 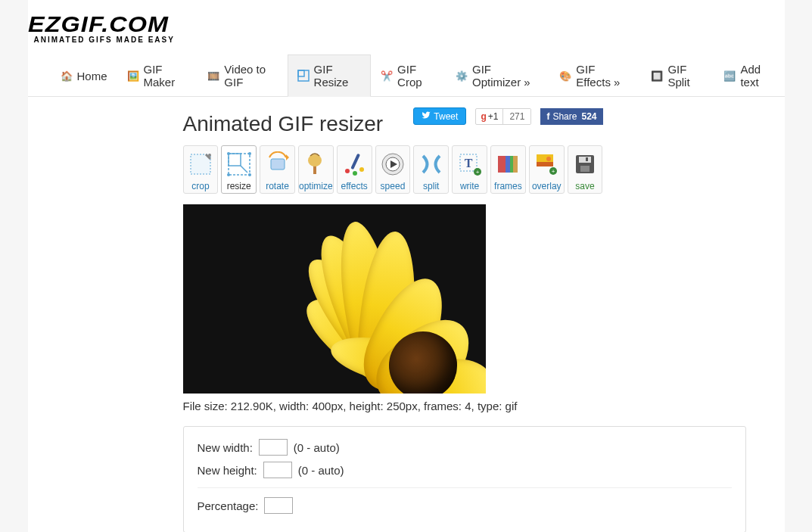 I want to click on logo-block: EZGIF.COM ANIMATED GIFS MADE EASY, so click(x=406, y=23).